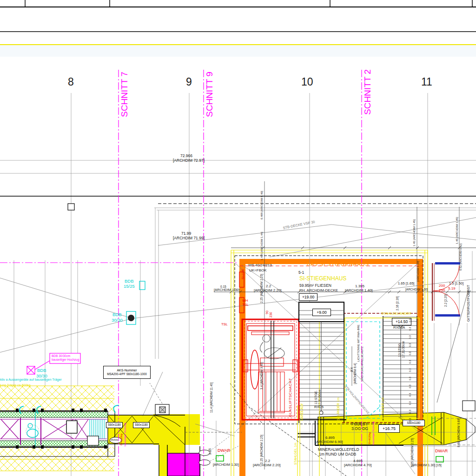 The image size is (476, 476). What do you see at coordinates (212, 397) in the screenshot?
I see `dim-114: 11.4 [ARCHDIM 11.40]` at bounding box center [212, 397].